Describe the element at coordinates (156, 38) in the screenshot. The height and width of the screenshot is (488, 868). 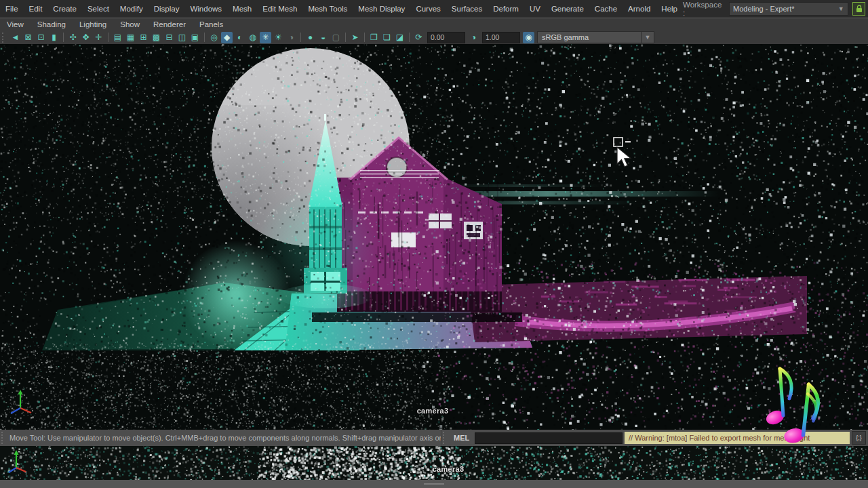
I see `gate-mask-icon: ▩` at that location.